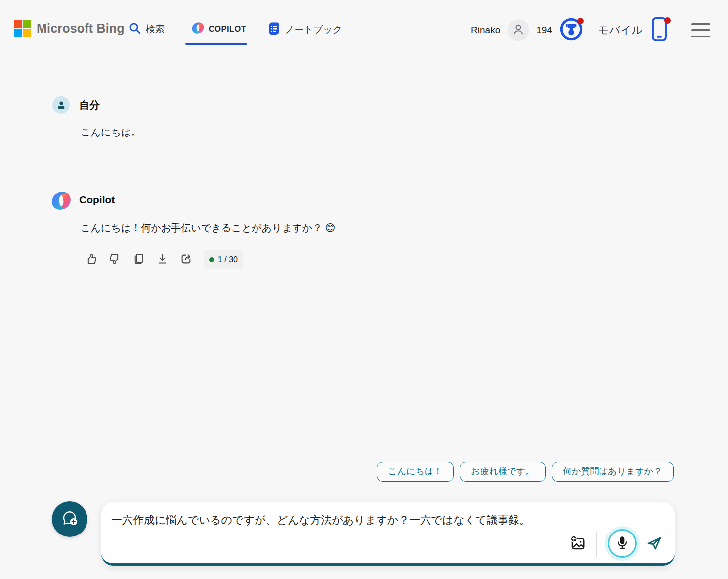  I want to click on tab-notebook: ノートブック, so click(305, 30).